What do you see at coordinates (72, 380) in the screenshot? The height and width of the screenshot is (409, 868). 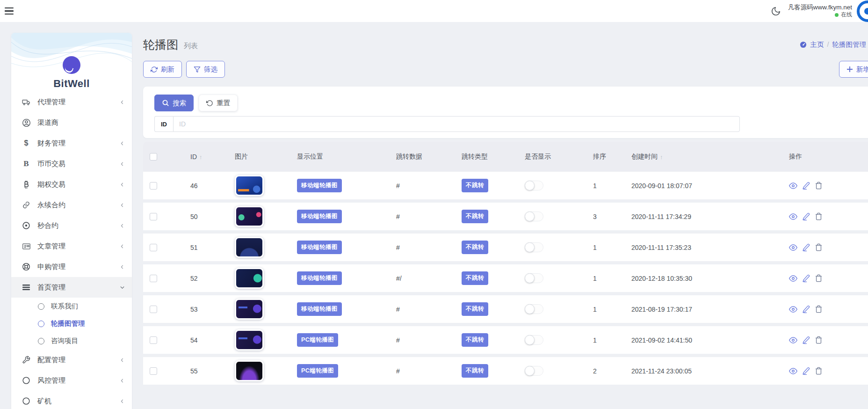 I see `sidebar-item-risk-management: 风控管理` at bounding box center [72, 380].